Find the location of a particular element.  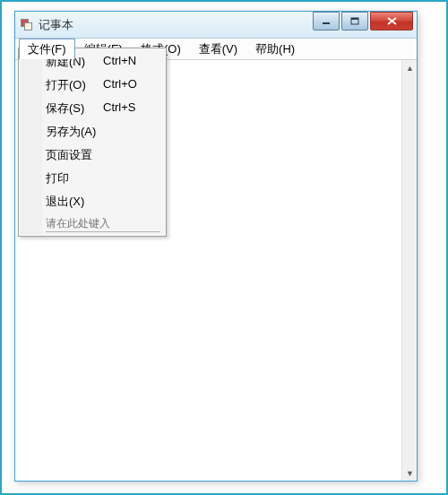

menu-item-label: 打开(O) is located at coordinates (73, 85).